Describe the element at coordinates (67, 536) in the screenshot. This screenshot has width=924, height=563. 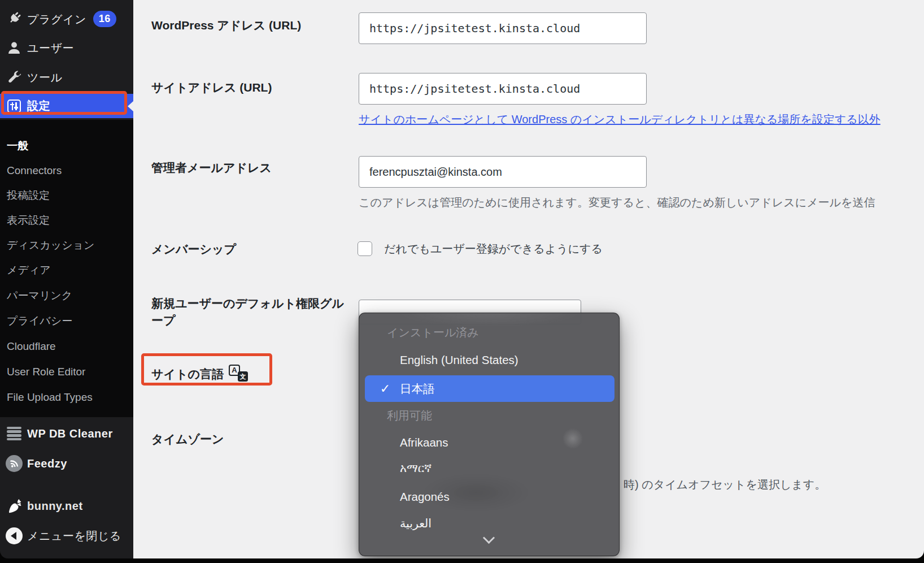
I see `sidebar-item-collapse-menu: メニューを閉じる` at that location.